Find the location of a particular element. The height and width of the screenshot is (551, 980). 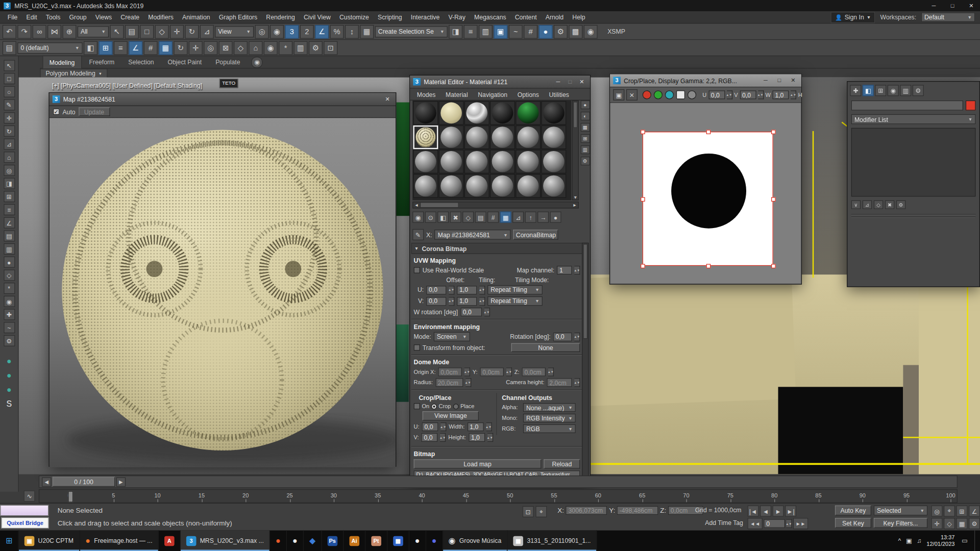

spinner-icon: ▲▼ is located at coordinates (761, 95).